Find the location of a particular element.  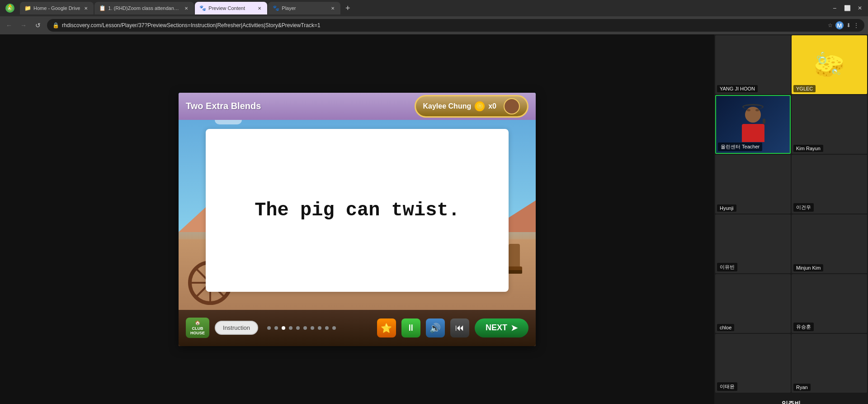

tab3-label: Preview Content is located at coordinates (231, 8).